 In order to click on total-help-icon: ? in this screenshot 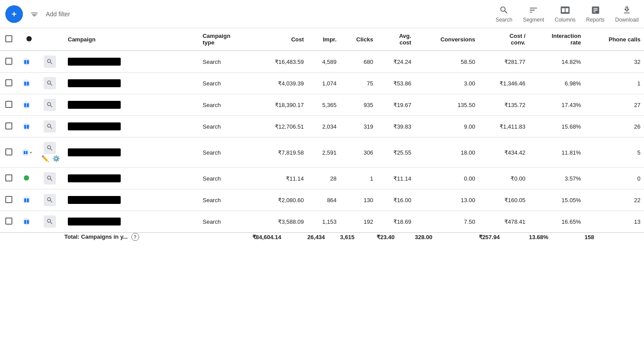, I will do `click(135, 237)`.